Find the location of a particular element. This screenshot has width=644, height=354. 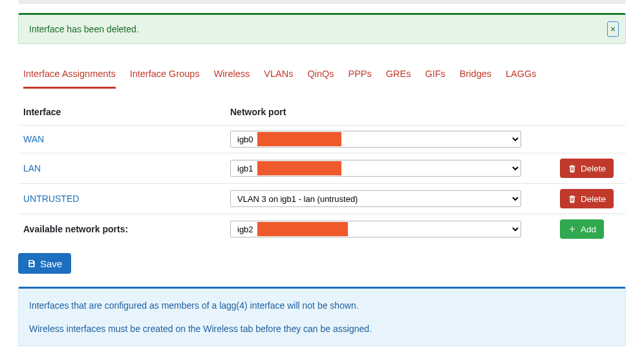

info-line-2: Wireless interfaces must be created on t… is located at coordinates (322, 329).